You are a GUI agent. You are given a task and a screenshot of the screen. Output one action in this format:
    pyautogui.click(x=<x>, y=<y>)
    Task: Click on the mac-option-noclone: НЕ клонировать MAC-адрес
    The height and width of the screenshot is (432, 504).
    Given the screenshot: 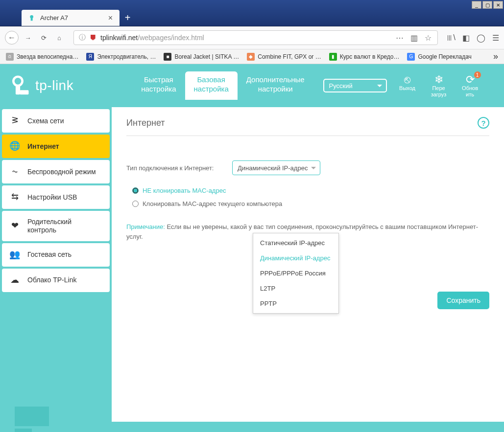 What is the action you would take?
    pyautogui.click(x=311, y=191)
    